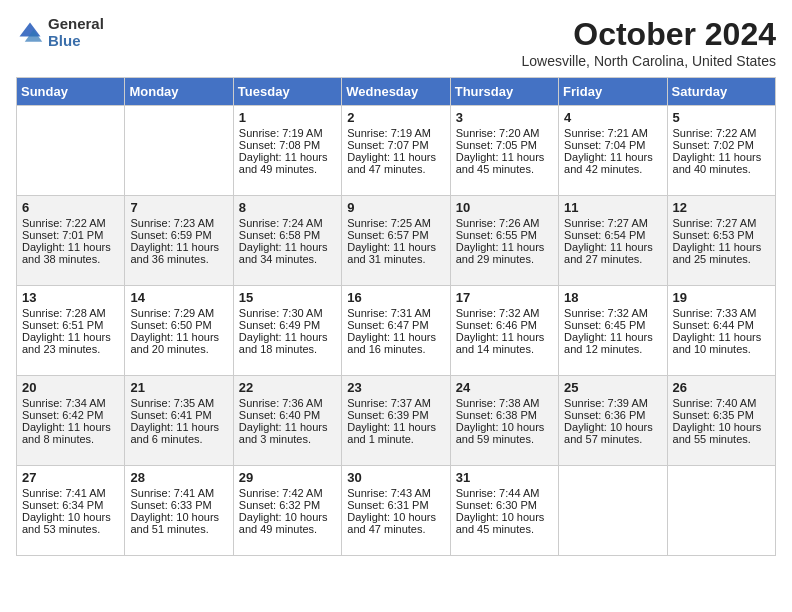  What do you see at coordinates (178, 325) in the screenshot?
I see `day-info: Sunset: 6:50 PM` at bounding box center [178, 325].